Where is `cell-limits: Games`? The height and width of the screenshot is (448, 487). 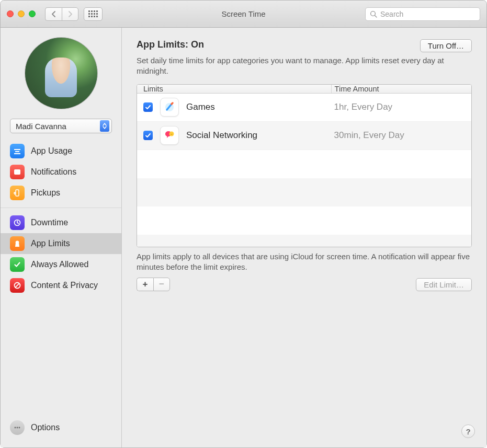
cell-limits: Games is located at coordinates (234, 107).